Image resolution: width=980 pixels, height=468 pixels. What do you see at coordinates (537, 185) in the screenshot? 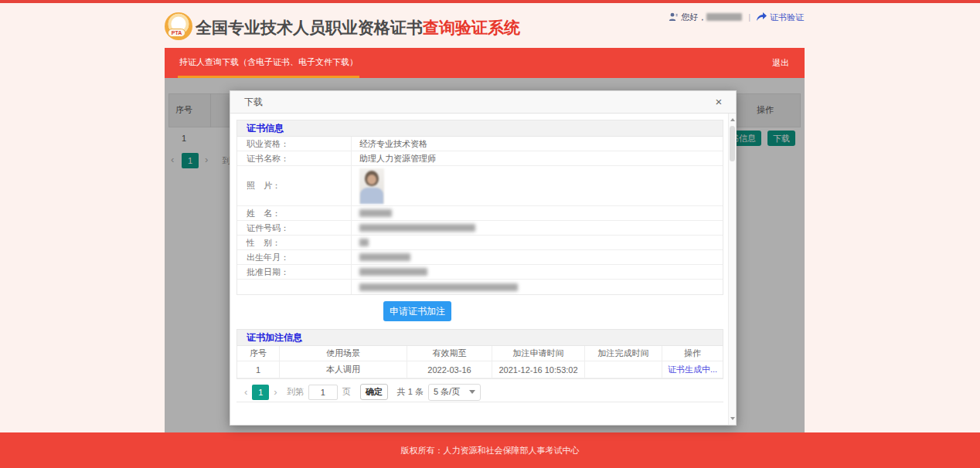
I see `field-value` at bounding box center [537, 185].